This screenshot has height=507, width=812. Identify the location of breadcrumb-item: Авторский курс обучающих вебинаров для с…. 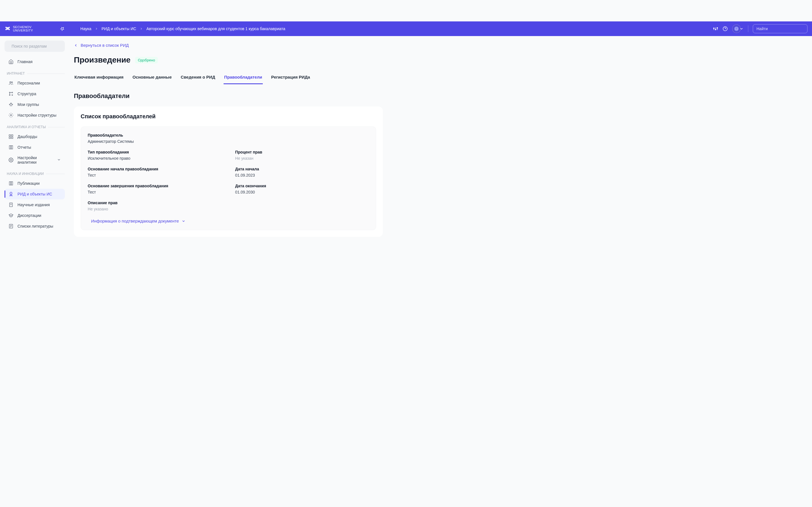
(216, 29).